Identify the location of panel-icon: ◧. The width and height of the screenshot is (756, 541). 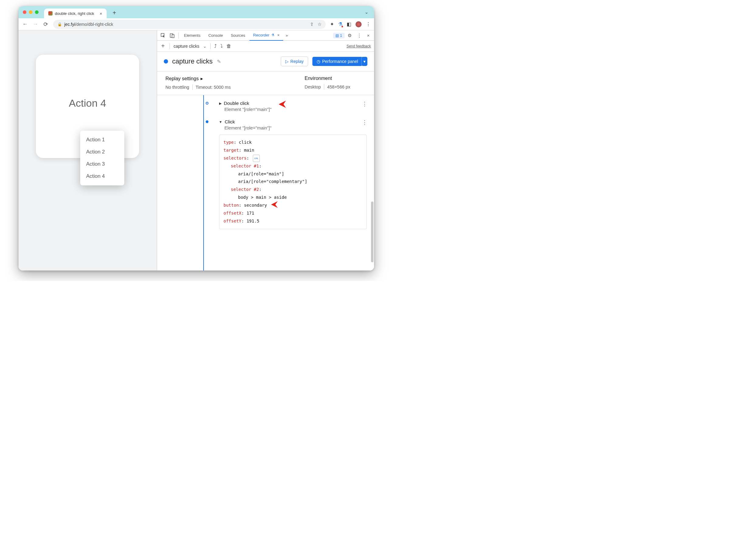
(349, 24).